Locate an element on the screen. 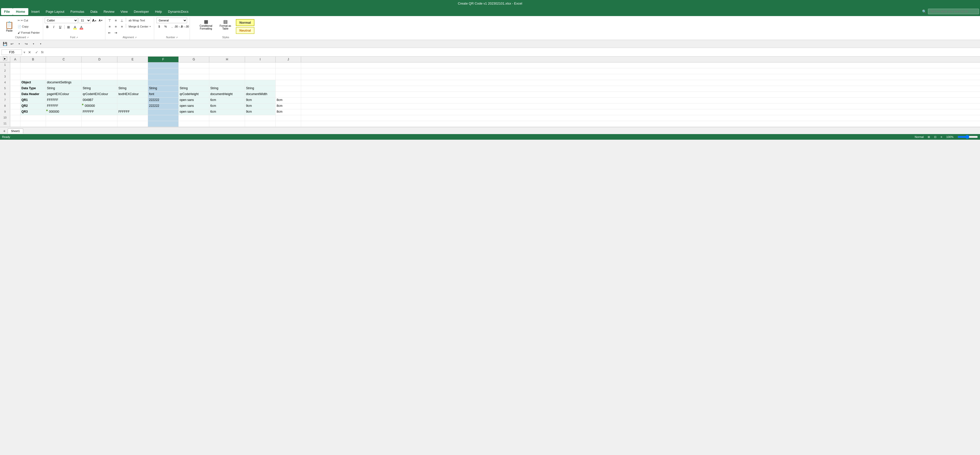 This screenshot has width=980, height=455. cell-g7: open sans is located at coordinates (194, 100).